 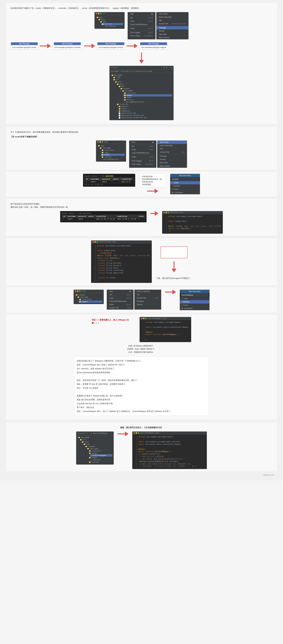 I want to click on dialog-interface: I Interface, so click(x=185, y=186).